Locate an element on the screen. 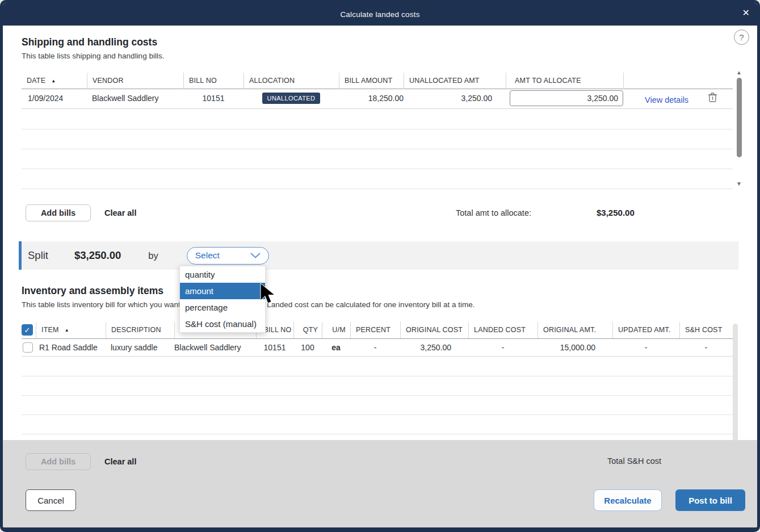  cancel-button: Cancel is located at coordinates (51, 500).